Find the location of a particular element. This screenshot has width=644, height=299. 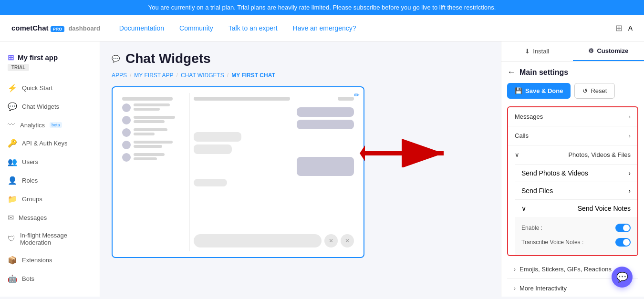

beta-badge: beta is located at coordinates (56, 125).